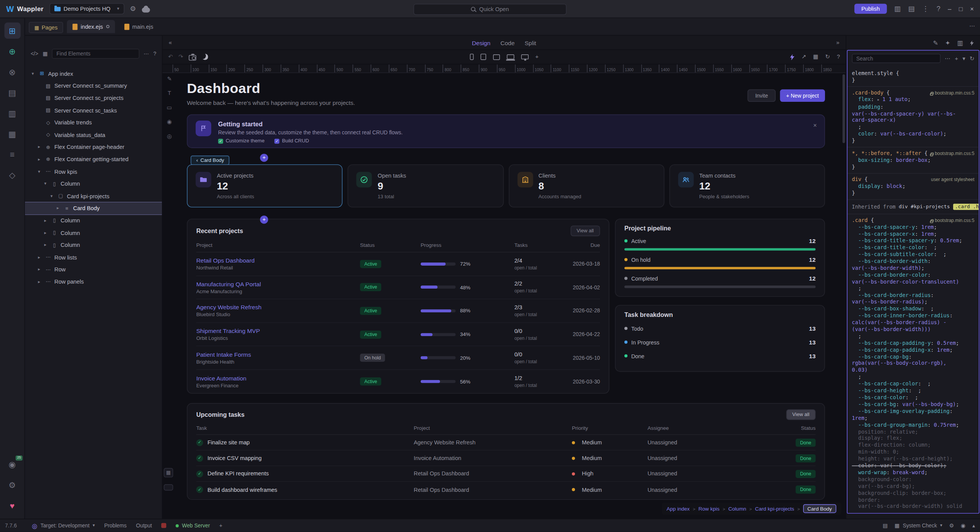 Image resolution: width=980 pixels, height=532 pixels. I want to click on tree-item: ▾⋯Row kpis, so click(93, 171).